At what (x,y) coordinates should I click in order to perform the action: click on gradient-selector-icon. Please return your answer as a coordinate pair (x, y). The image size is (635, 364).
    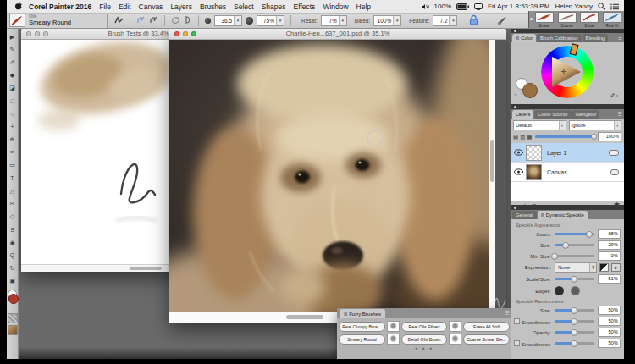
    Looking at the image, I should click on (13, 330).